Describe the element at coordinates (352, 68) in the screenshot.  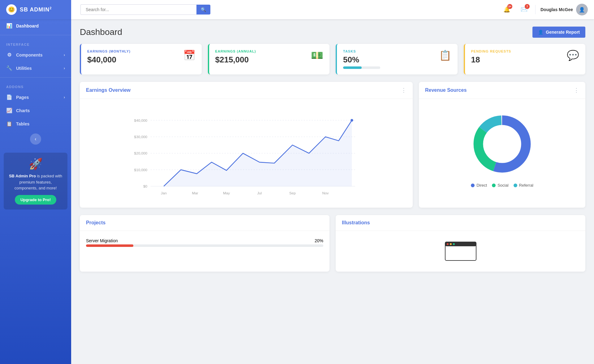
I see `tasks-progress-fill` at that location.